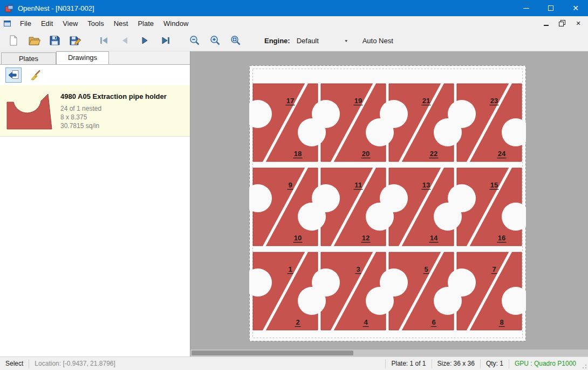 This screenshot has height=370, width=588. I want to click on mdi-restore-icon, so click(562, 23).